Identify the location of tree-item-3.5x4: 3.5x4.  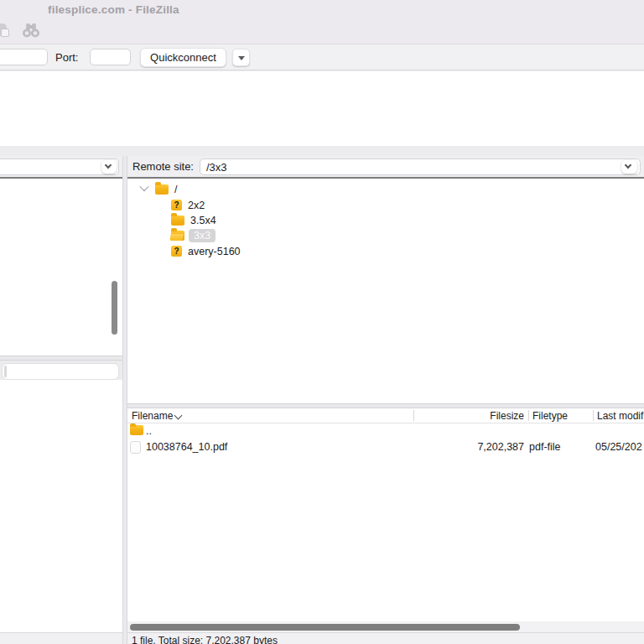
(386, 220).